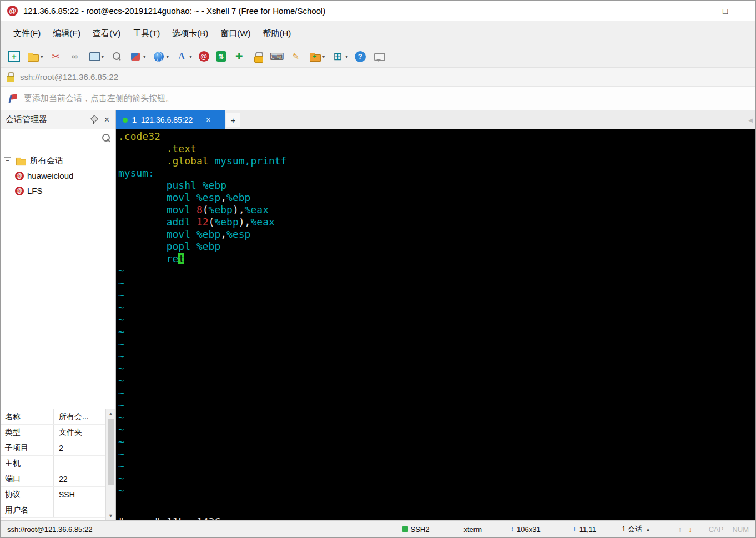  What do you see at coordinates (204, 57) in the screenshot?
I see `xshell-icon: @` at bounding box center [204, 57].